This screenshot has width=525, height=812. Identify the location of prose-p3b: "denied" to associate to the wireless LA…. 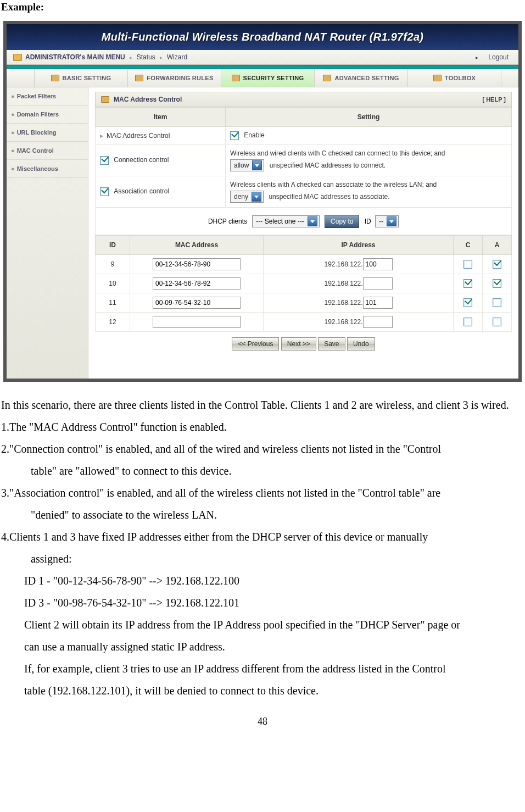
(262, 515).